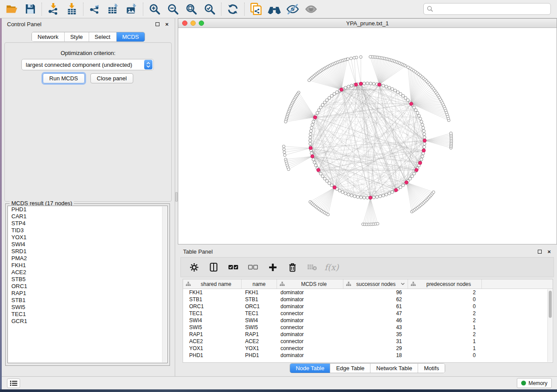  I want to click on list-item: TID3, so click(87, 230).